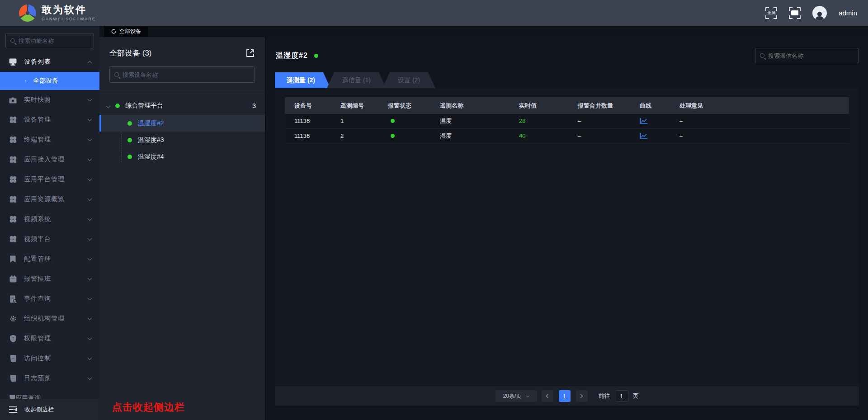 The height and width of the screenshot is (420, 868). Describe the element at coordinates (182, 106) in the screenshot. I see `tree-root-node: 综合管理平台 3` at that location.